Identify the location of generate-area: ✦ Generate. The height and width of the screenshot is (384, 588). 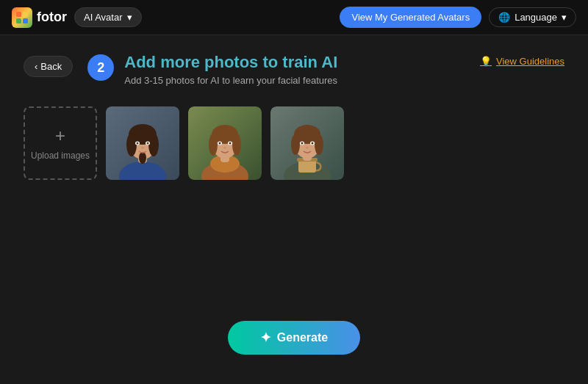
(294, 338).